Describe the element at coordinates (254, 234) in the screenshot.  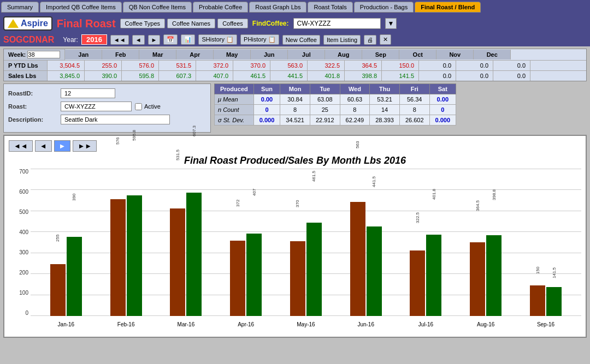
I see `bar-green-3: 407` at that location.